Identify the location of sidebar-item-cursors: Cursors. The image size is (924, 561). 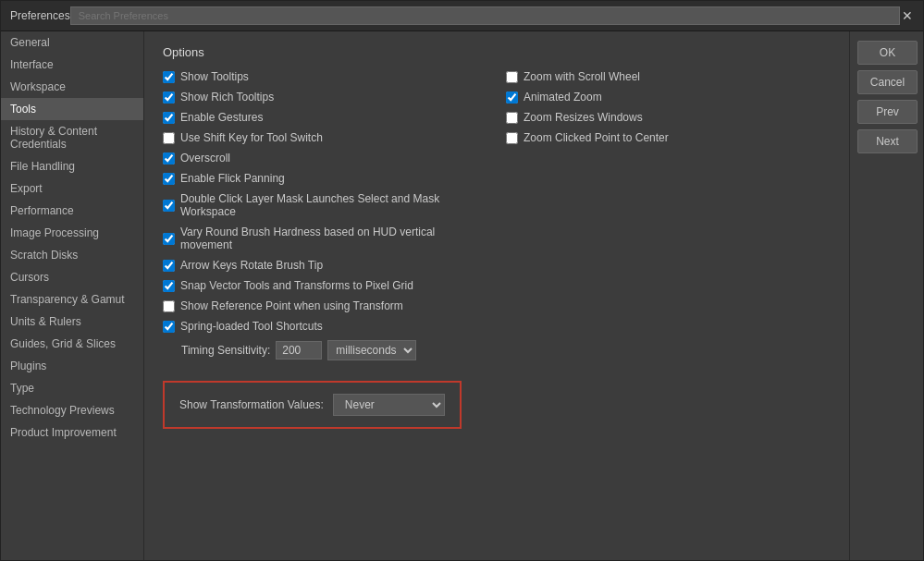
(72, 277).